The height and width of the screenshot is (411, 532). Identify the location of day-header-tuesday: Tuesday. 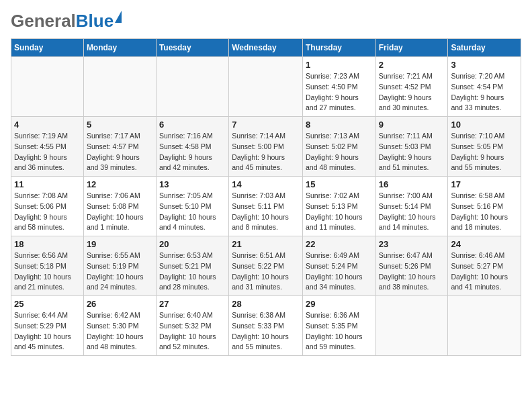
(192, 48).